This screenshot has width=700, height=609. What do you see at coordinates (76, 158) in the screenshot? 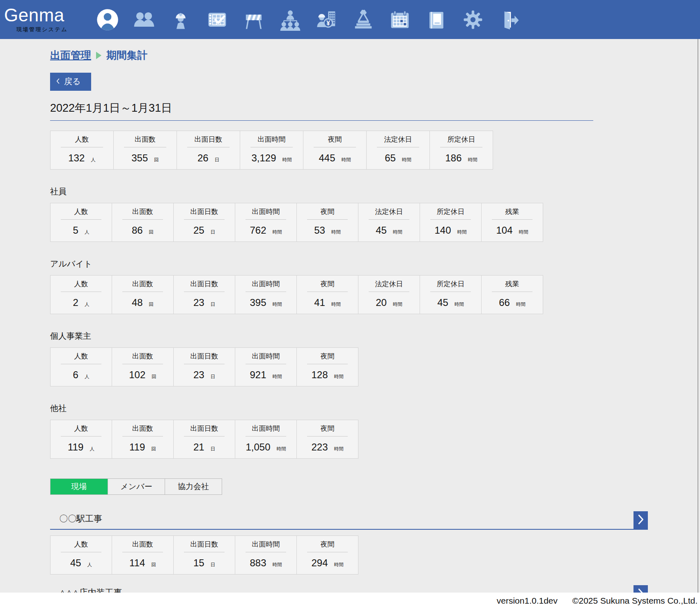
I see `stat-value: 132` at bounding box center [76, 158].